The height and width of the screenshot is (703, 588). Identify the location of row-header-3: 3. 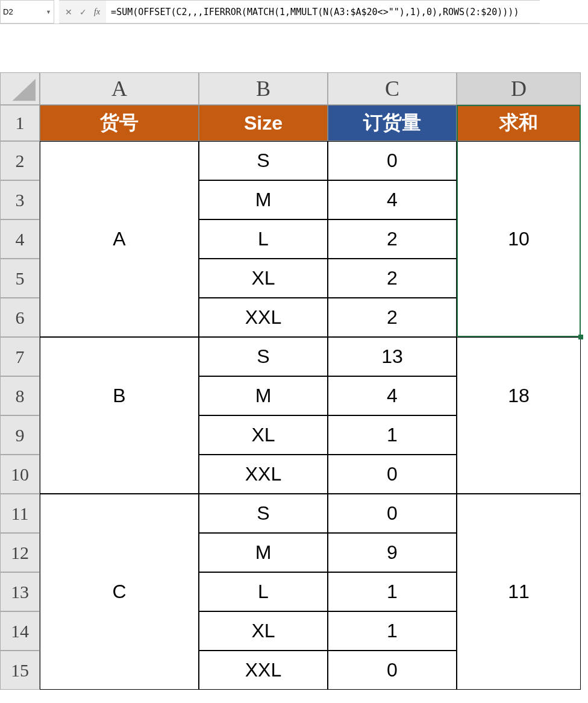
(20, 200).